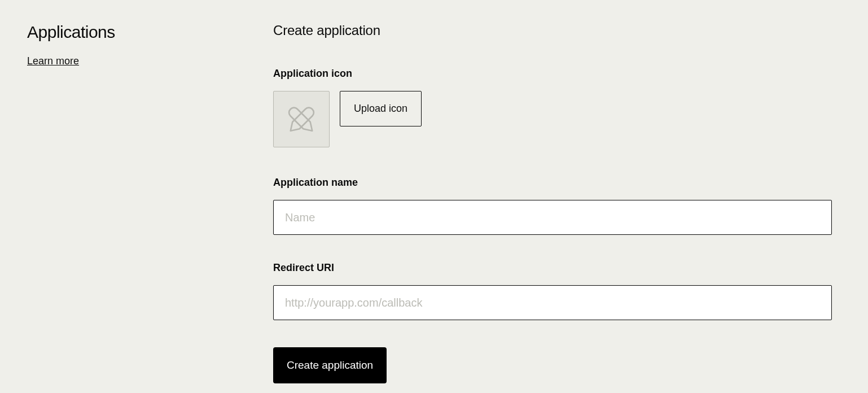 The image size is (868, 393). I want to click on redirect-uri-input, so click(553, 303).